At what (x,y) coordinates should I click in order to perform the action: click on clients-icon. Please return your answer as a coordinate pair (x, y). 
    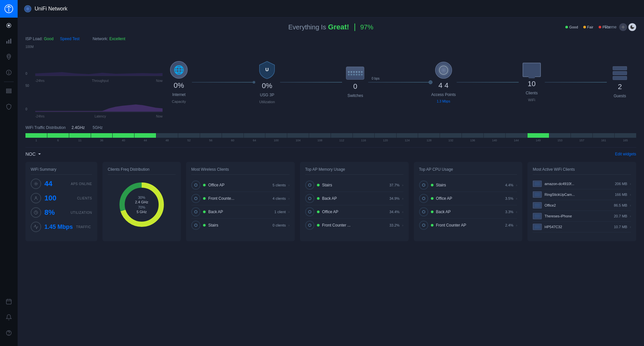
    Looking at the image, I should click on (36, 198).